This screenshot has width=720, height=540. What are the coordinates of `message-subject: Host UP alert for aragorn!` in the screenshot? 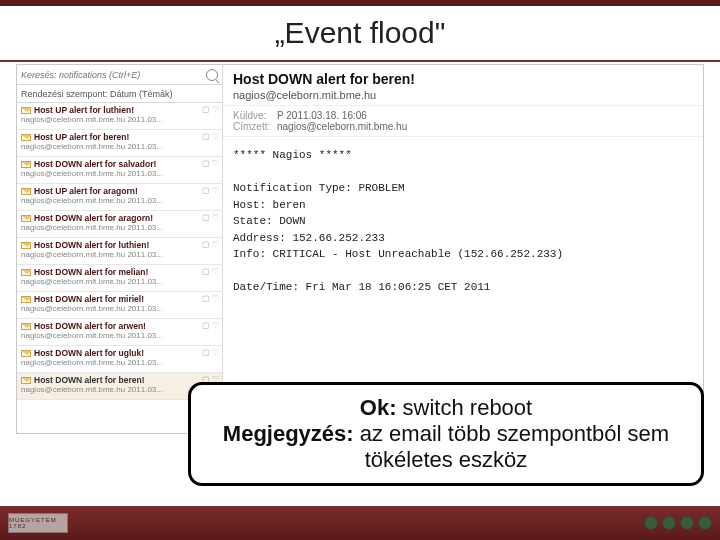 It's located at (120, 191).